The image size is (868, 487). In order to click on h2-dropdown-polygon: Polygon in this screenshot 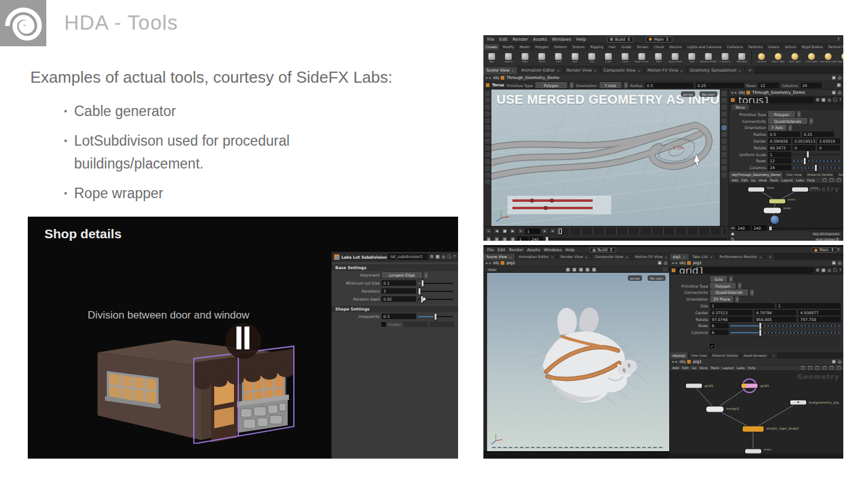, I will do `click(723, 286)`.